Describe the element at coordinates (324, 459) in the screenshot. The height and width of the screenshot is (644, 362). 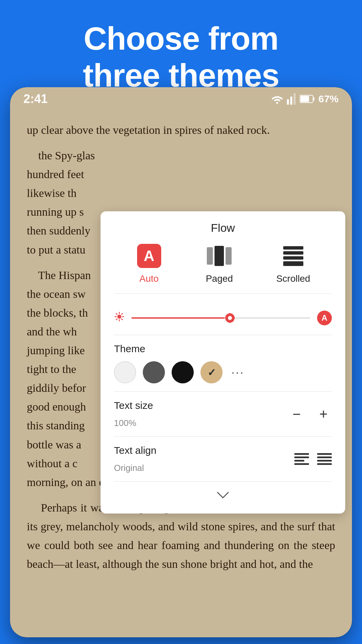
I see `align-justify-icon` at that location.